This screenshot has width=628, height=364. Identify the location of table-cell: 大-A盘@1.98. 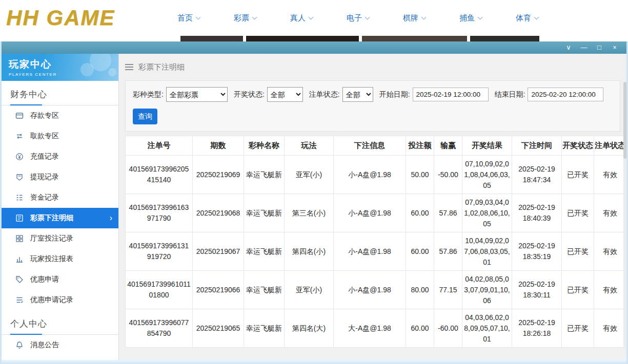
(370, 329).